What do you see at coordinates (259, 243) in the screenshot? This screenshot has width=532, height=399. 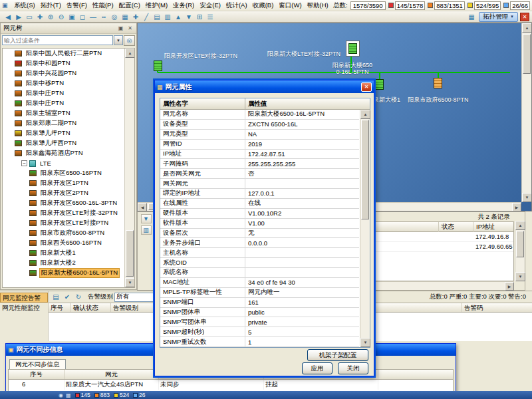 I see `property-row: 业务异步端口 0.0.0.0` at bounding box center [259, 243].